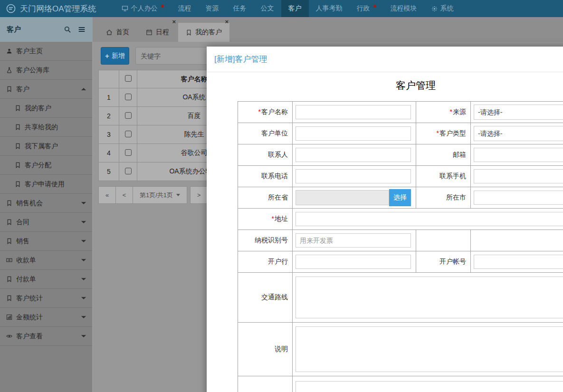  Describe the element at coordinates (328, 29) in the screenshot. I see `tab-strip: 首页 日程 × 我的客户 ×` at that location.